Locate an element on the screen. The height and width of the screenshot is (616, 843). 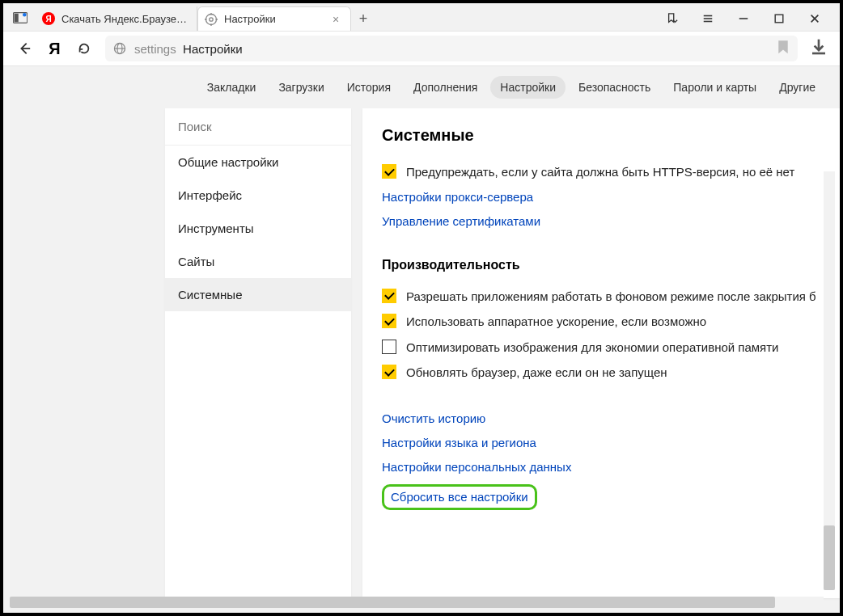
settings-top-nav: ЗакладкиЗагрузкиИсторияДополненияНастрой… is located at coordinates (422, 87).